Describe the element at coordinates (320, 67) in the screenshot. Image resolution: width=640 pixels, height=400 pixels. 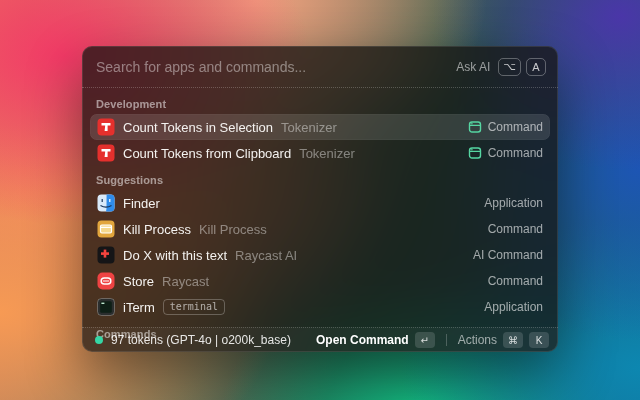
I see `search-bar: Search for apps and commands... Ask AI ⌥…` at that location.